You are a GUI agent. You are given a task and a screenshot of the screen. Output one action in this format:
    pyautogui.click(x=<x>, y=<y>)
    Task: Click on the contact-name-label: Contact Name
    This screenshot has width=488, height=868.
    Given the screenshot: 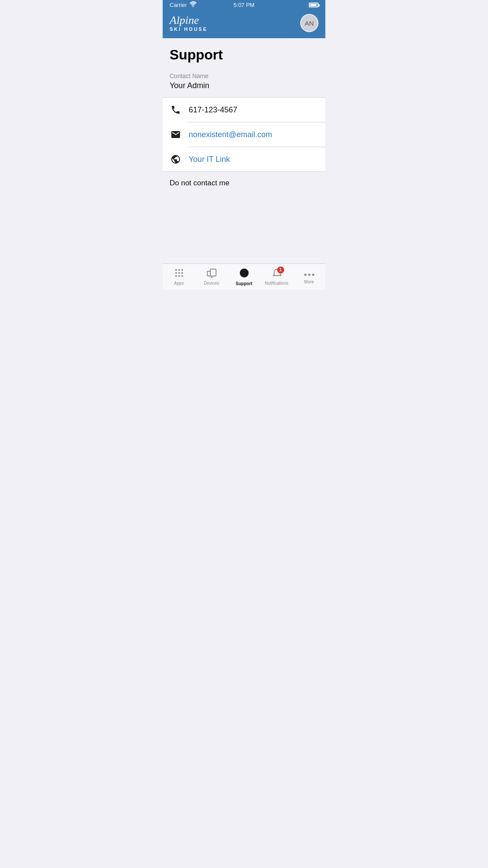 What is the action you would take?
    pyautogui.click(x=244, y=76)
    